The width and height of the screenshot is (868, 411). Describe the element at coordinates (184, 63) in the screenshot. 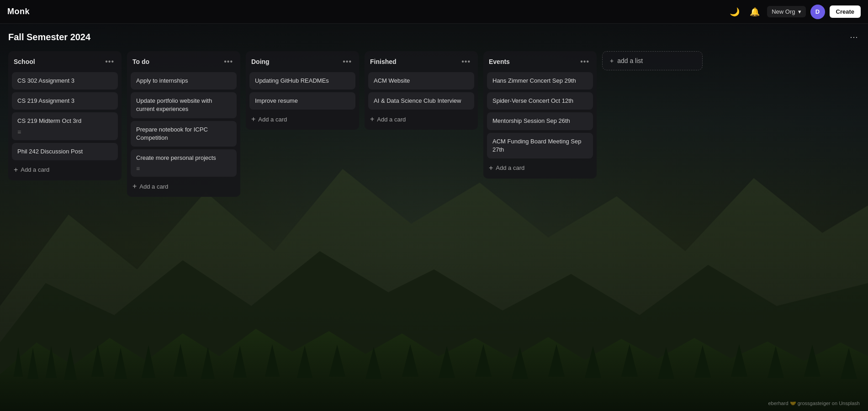

I see `list-header-todo: To do•••` at that location.